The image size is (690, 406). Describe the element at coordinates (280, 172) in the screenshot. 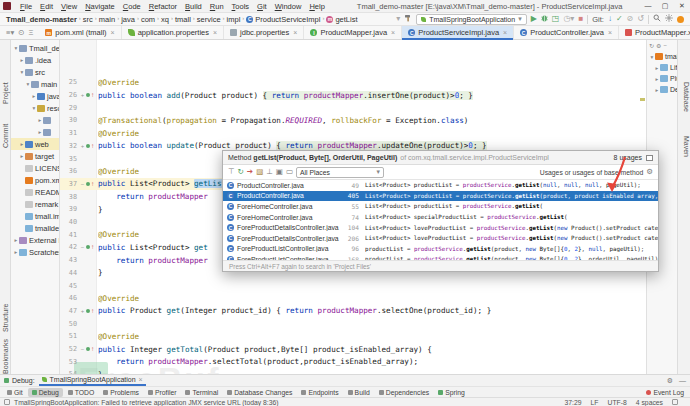

I see `preview-icon: ▣` at that location.